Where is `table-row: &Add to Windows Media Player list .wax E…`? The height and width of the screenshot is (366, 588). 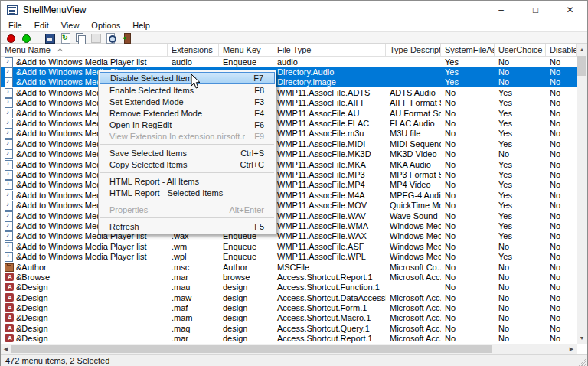 table-row: &Add to Windows Media Player list .wax E… is located at coordinates (289, 236).